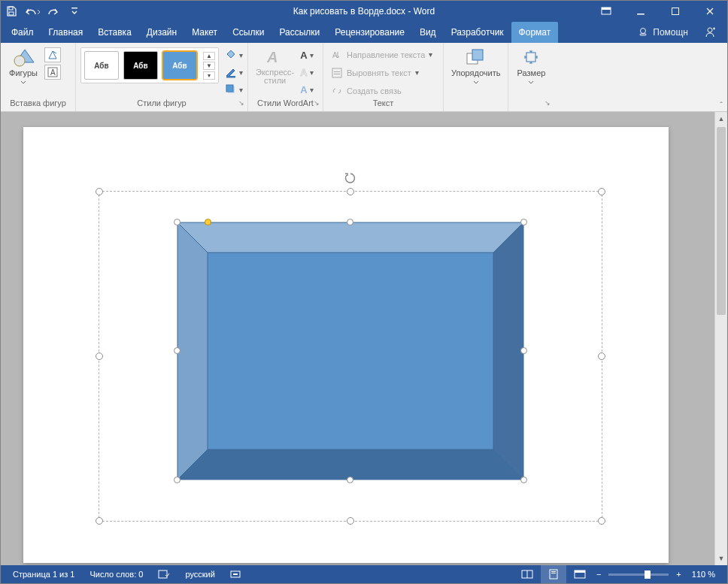 This screenshot has width=728, height=584. I want to click on shape-handle-n, so click(350, 222).